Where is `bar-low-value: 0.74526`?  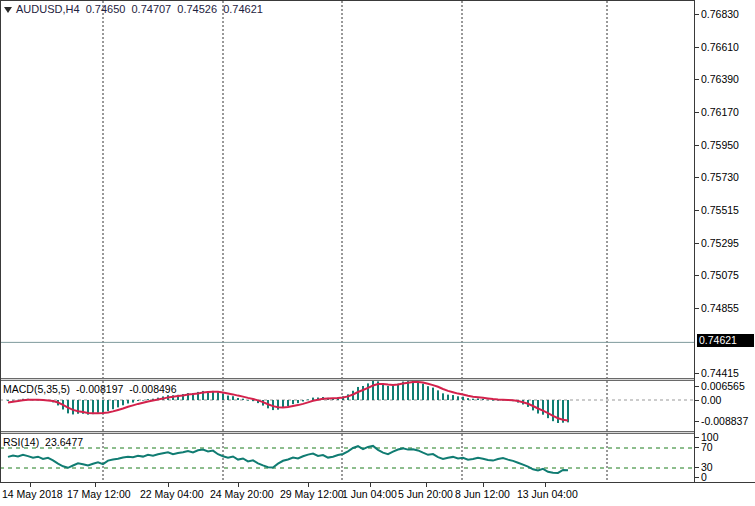
bar-low-value: 0.74526 is located at coordinates (197, 9).